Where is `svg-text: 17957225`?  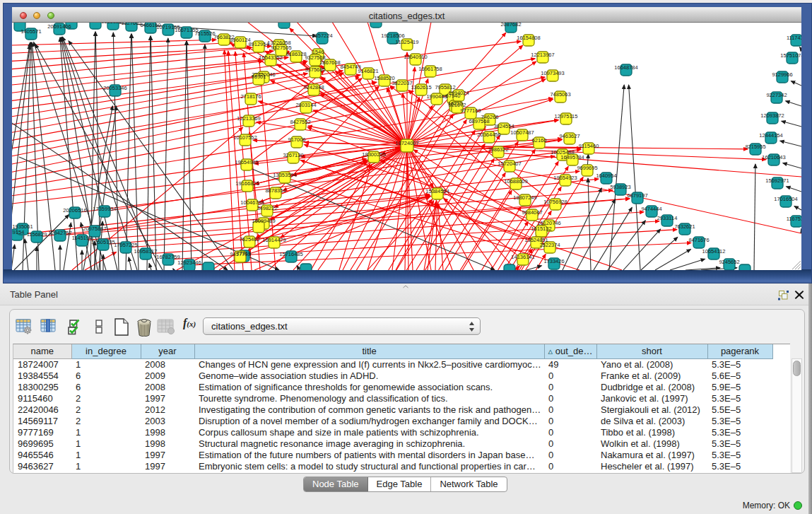 svg-text: 17957225 is located at coordinates (126, 245).